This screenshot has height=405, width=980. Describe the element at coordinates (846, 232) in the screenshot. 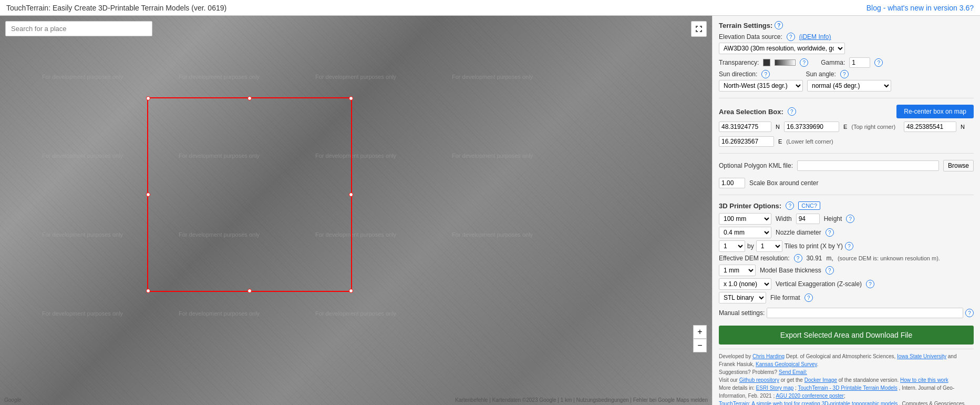

I see `nozzle-row: 0.4 mm Nozzle diameter ?` at that location.